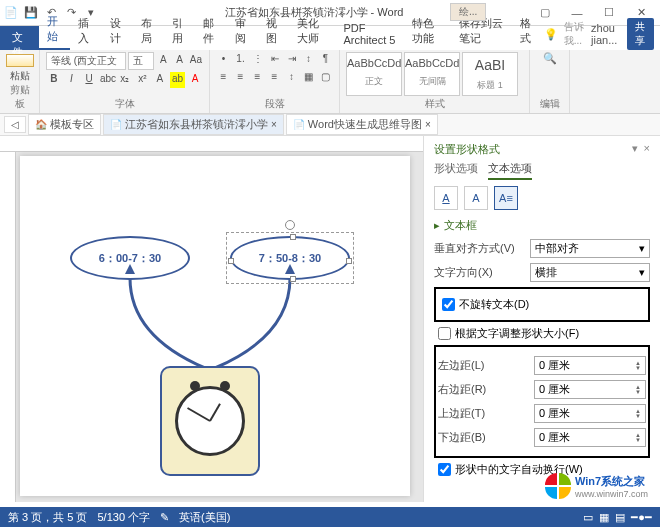 The image size is (660, 527). I want to click on strike-icon: abc, so click(107, 80).